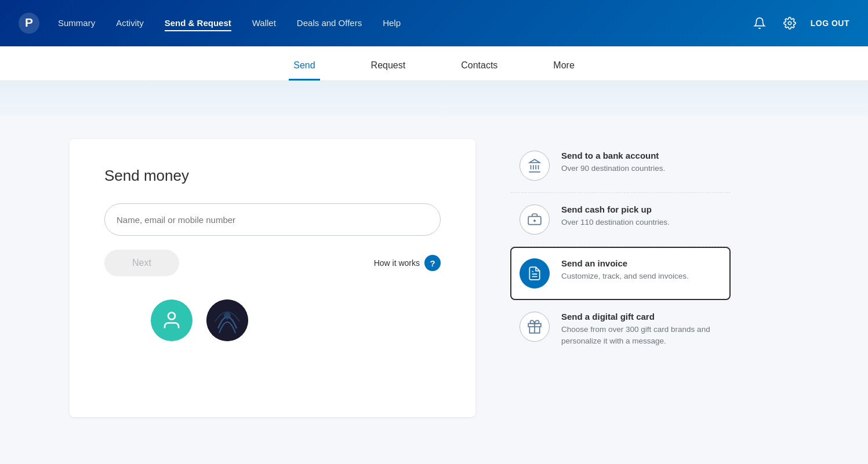  What do you see at coordinates (198, 23) in the screenshot?
I see `nav-item-send-request: Send & Request` at bounding box center [198, 23].